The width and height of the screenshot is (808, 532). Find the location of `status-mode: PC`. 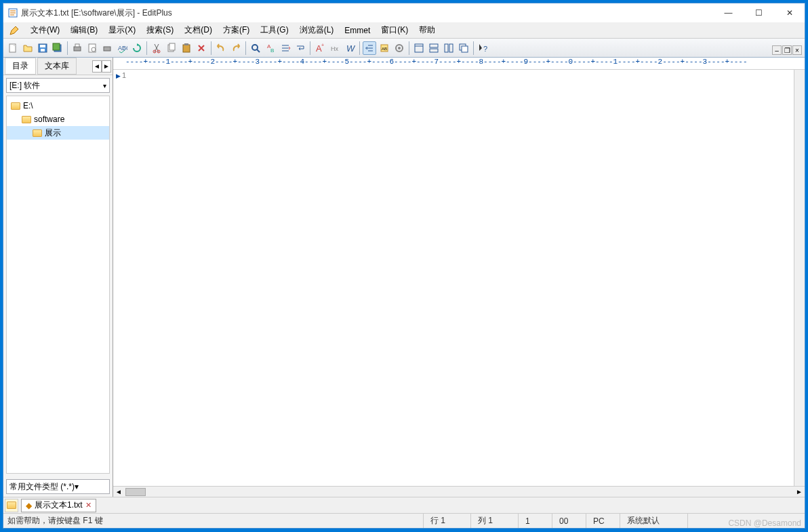

status-mode: PC is located at coordinates (603, 520).